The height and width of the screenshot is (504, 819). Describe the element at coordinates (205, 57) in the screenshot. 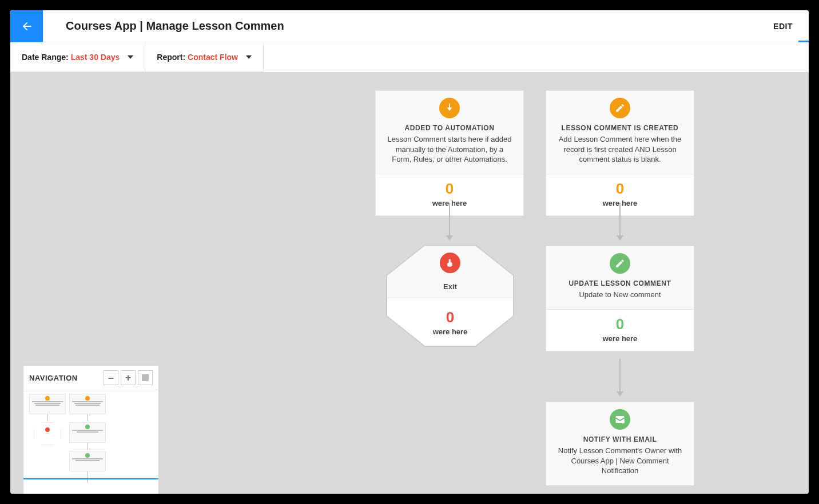

I see `report-dropdown: Report: Contact Flow` at that location.